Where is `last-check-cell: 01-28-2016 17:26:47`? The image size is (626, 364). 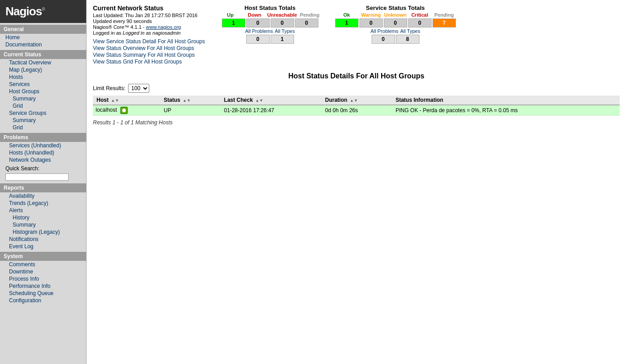
last-check-cell: 01-28-2016 17:26:47 is located at coordinates (271, 110).